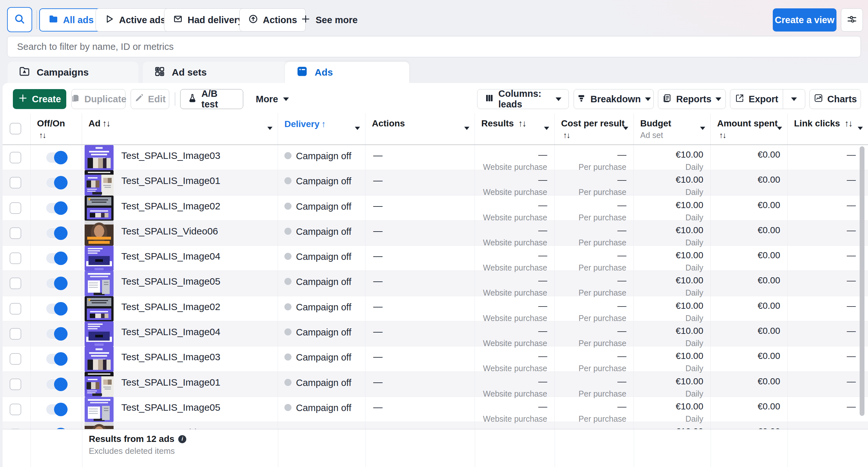 This screenshot has width=868, height=467. I want to click on tab-campaigns: Campaigns, so click(73, 72).